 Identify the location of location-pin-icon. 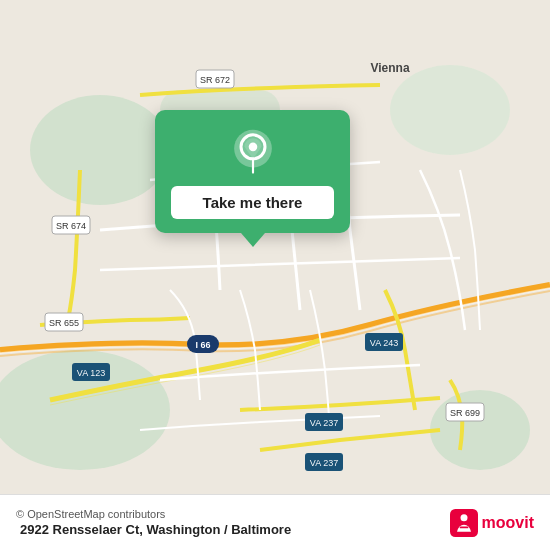
(253, 152).